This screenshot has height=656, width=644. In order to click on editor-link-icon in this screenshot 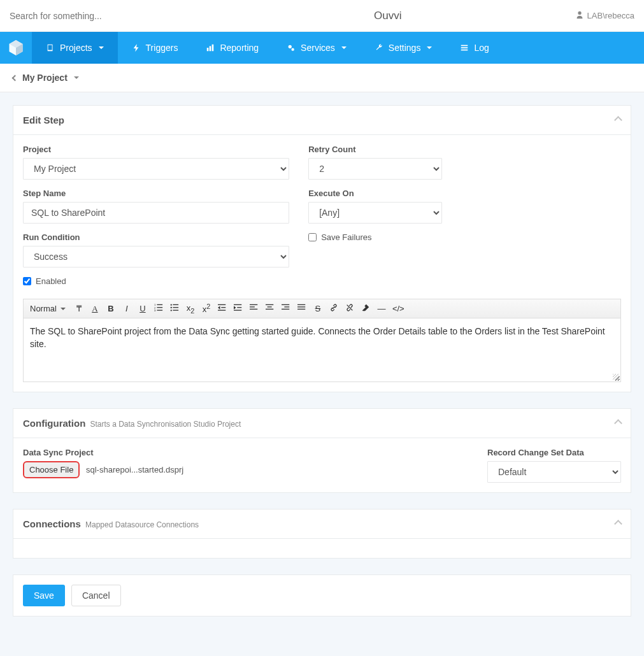, I will do `click(334, 308)`.